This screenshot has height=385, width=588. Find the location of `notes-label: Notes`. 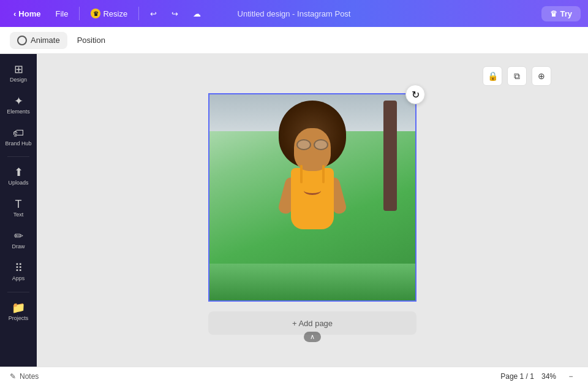

notes-label: Notes is located at coordinates (29, 376).